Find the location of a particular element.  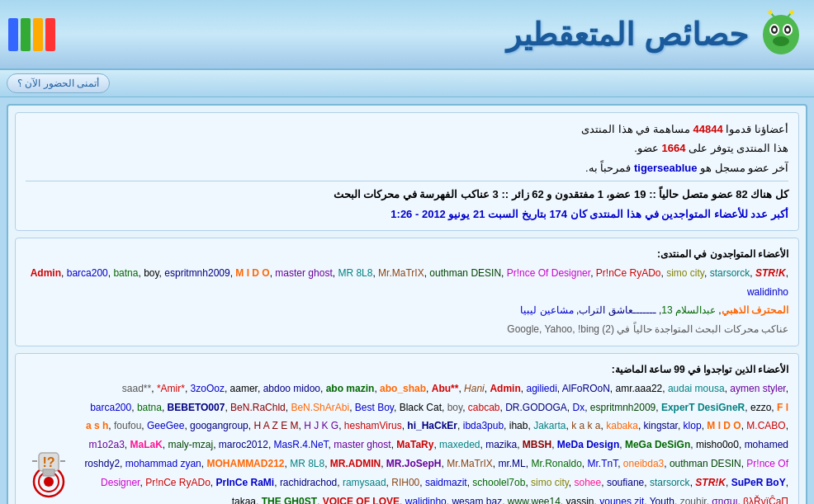

om-mrmatrix: Mr.MaTrIX is located at coordinates (401, 273).